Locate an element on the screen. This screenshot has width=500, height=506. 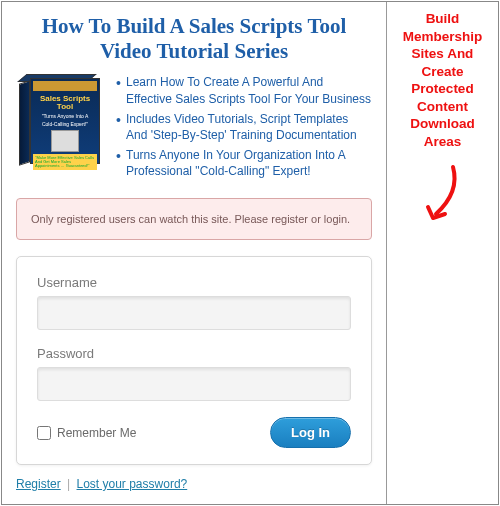
username-label: Username is located at coordinates (194, 282).